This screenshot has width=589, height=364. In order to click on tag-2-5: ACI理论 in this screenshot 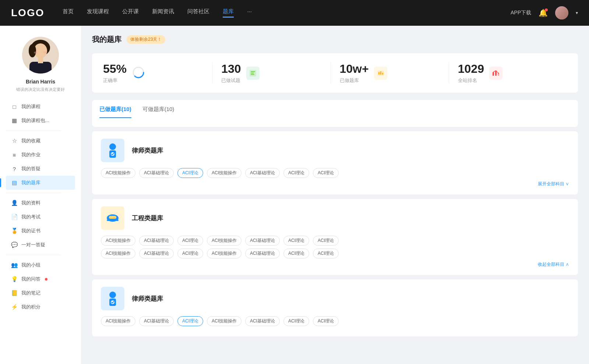, I will do `click(296, 240)`.